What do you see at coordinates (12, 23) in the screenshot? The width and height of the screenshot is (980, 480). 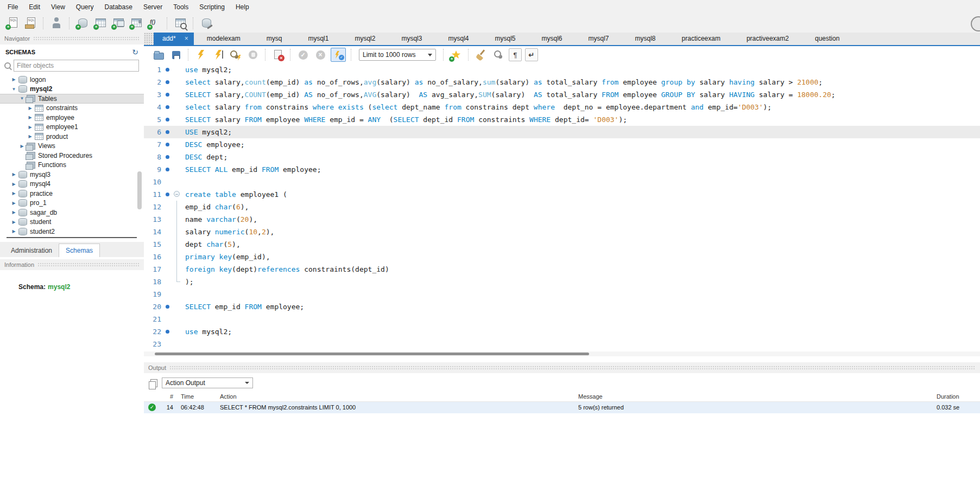 I see `new-sql-tab-icon` at bounding box center [12, 23].